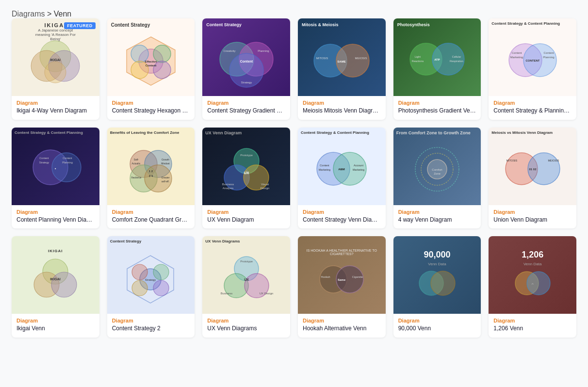 The width and height of the screenshot is (588, 387). I want to click on svg-text: Business, so click(226, 293).